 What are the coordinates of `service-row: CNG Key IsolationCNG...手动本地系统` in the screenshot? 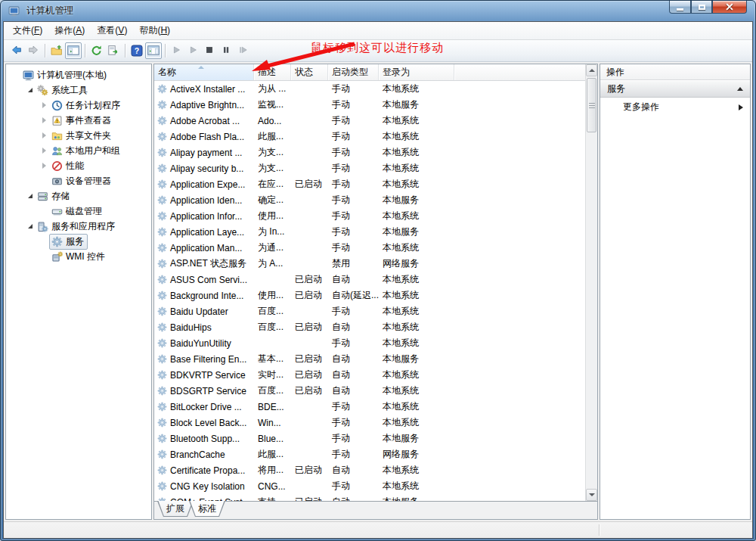 It's located at (370, 486).